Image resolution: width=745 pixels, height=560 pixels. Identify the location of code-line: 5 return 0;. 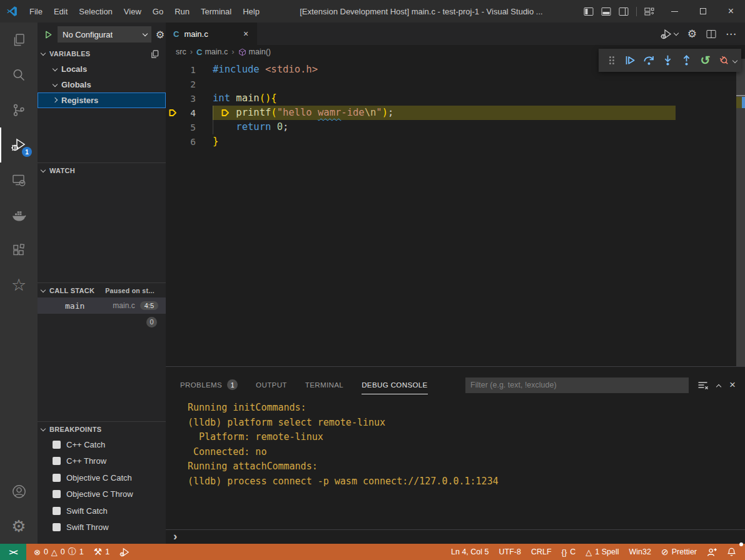
(455, 128).